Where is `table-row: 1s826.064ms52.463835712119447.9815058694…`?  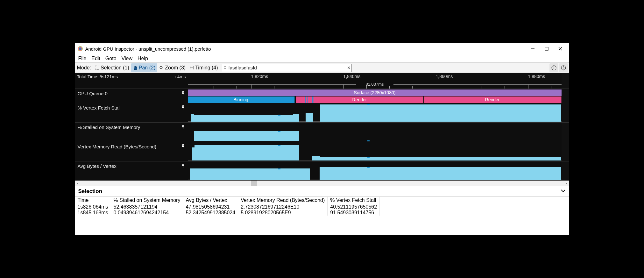
table-row: 1s826.064ms52.463835712119447.9815058694… is located at coordinates (227, 207).